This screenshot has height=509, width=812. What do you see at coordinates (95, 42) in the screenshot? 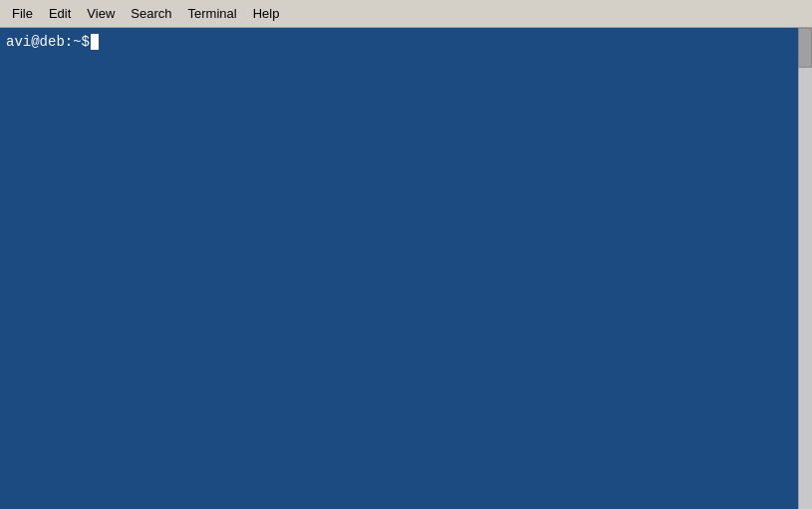
I see `terminal-cursor` at bounding box center [95, 42].